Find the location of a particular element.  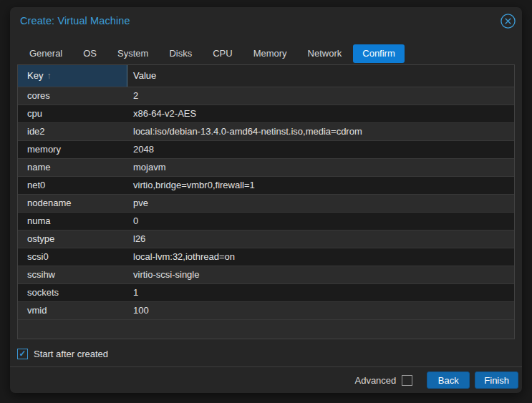

row-value: virtio-scsi-single is located at coordinates (321, 275).